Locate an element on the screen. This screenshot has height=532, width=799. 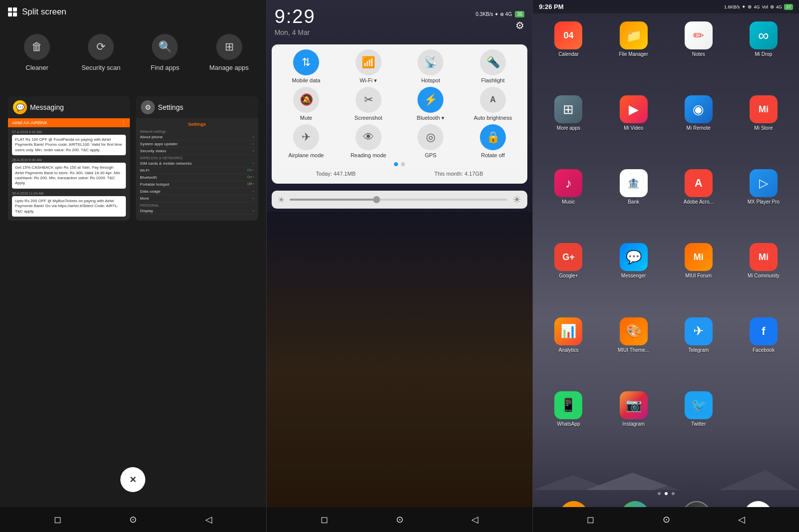
hotspot-icon: 📡 is located at coordinates (430, 62).